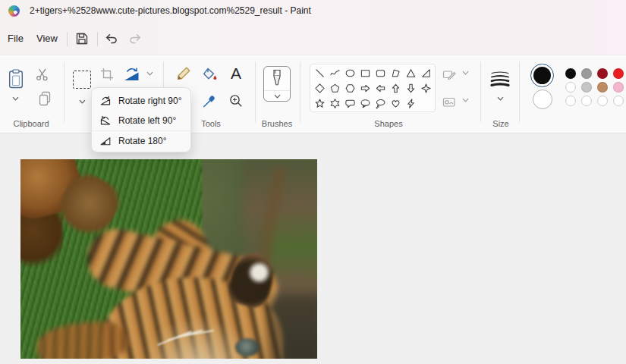 This screenshot has width=626, height=364. Describe the element at coordinates (365, 103) in the screenshot. I see `shape-oval-callout-icon` at that location.